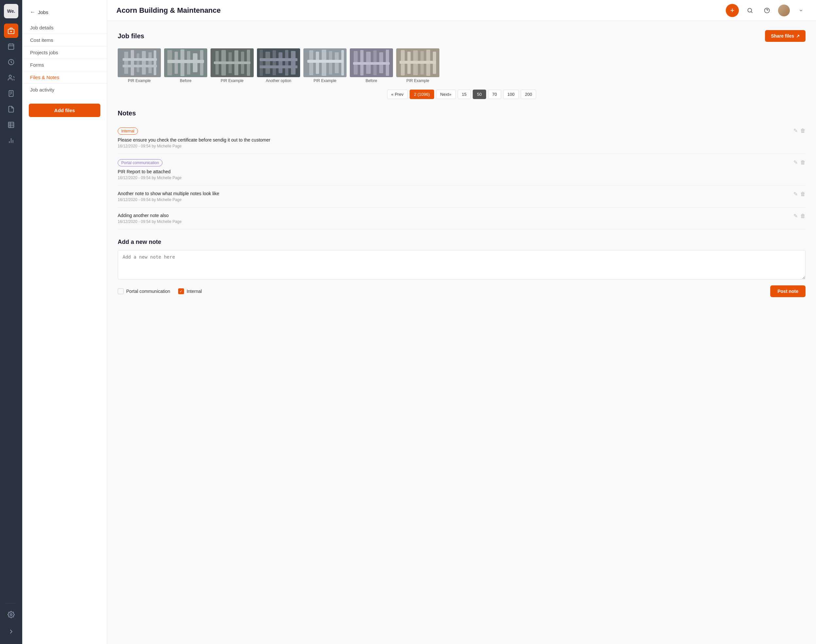 This screenshot has width=816, height=644. Describe the element at coordinates (131, 36) in the screenshot. I see `job-files-title: Job files` at that location.